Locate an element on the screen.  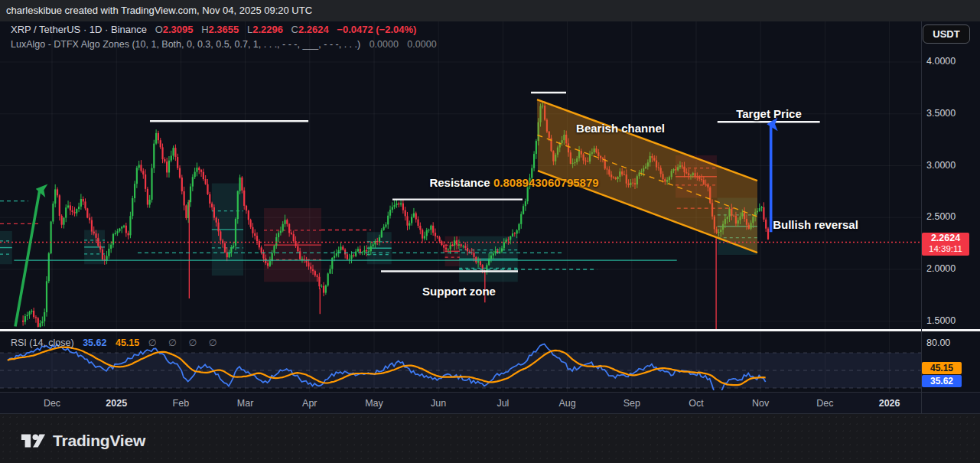
target-price-label: Target Price is located at coordinates (769, 113).